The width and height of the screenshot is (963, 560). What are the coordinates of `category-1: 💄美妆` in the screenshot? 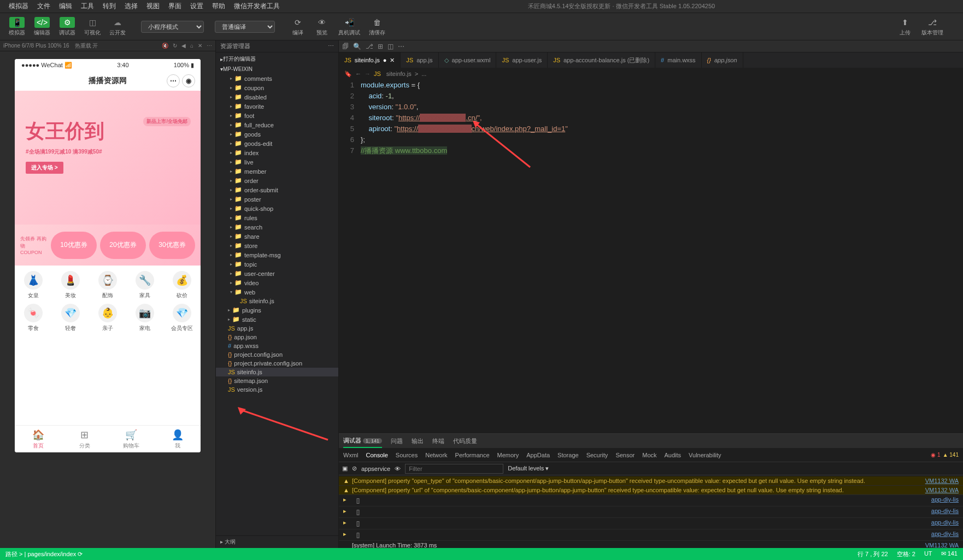 It's located at (71, 285).